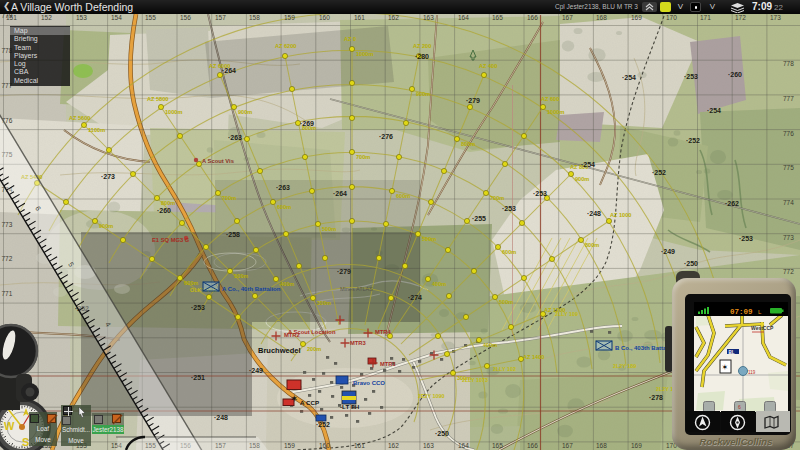 The height and width of the screenshot is (450, 800). Describe the element at coordinates (762, 328) in the screenshot. I see `svg-text: WestCCP` at that location.